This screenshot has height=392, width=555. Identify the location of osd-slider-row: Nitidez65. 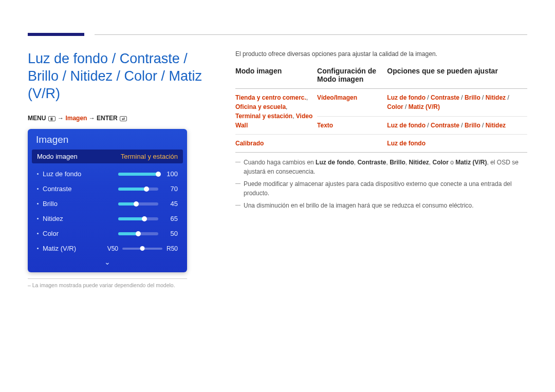
(107, 219).